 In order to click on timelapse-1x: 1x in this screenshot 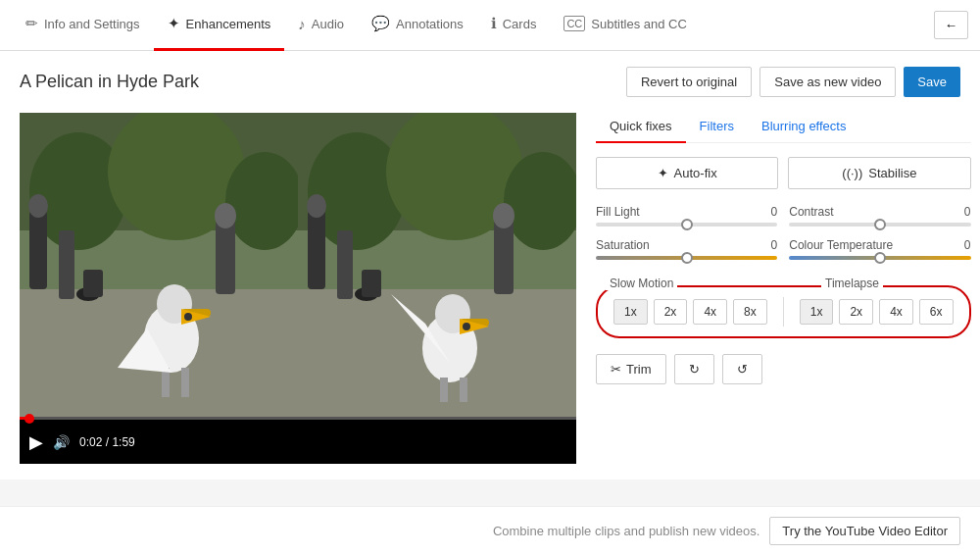, I will do `click(817, 312)`.